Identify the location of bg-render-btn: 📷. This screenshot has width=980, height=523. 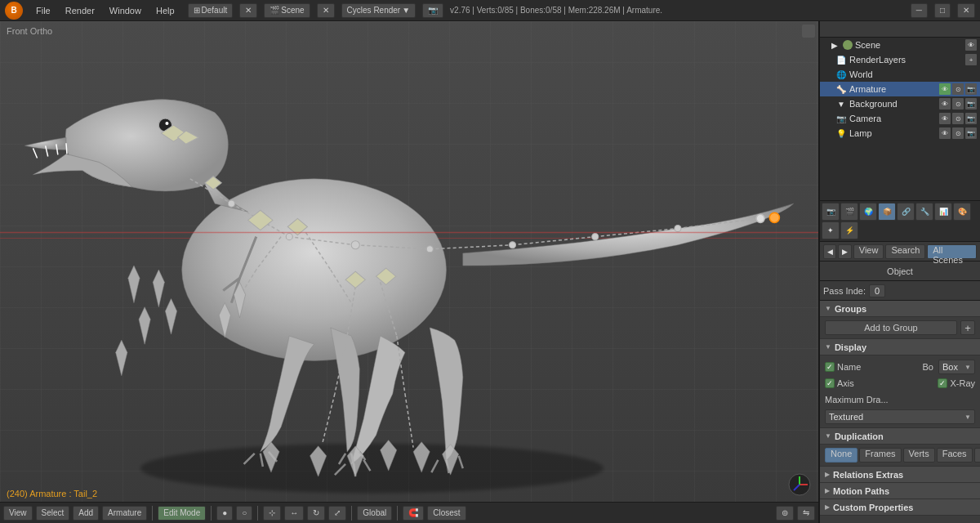
(971, 104).